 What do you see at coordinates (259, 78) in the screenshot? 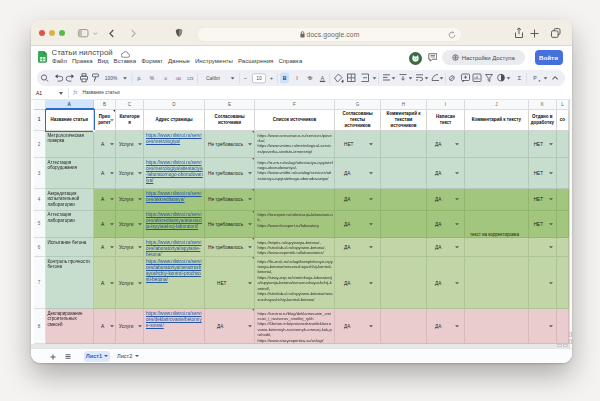
I see `svg-text: 10` at bounding box center [259, 78].